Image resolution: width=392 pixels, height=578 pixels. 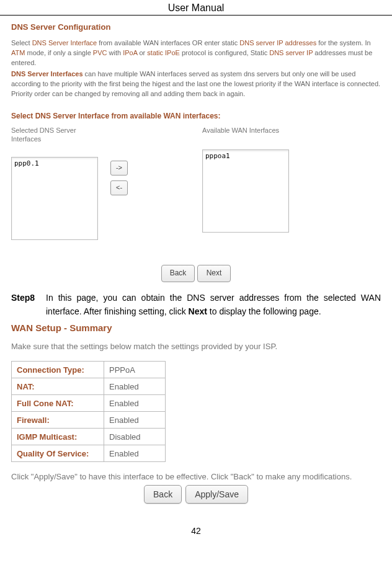 What do you see at coordinates (168, 43) in the screenshot?
I see `text: from available WAN interfaces OR enter s…` at bounding box center [168, 43].